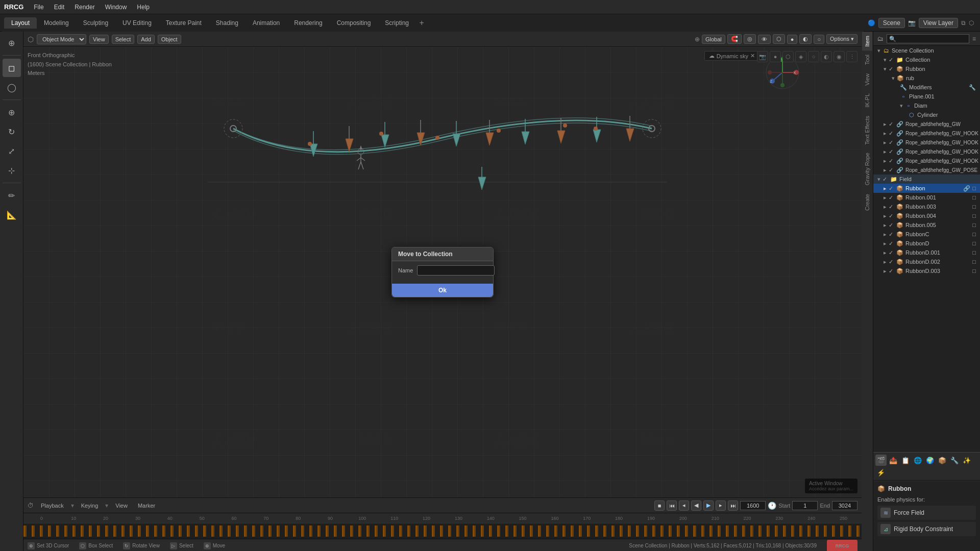 This screenshot has width=980, height=551. Describe the element at coordinates (927, 207) in the screenshot. I see `outliner-rubbon003: ▸ ✓ 📦 Rubbon.003 □` at that location.